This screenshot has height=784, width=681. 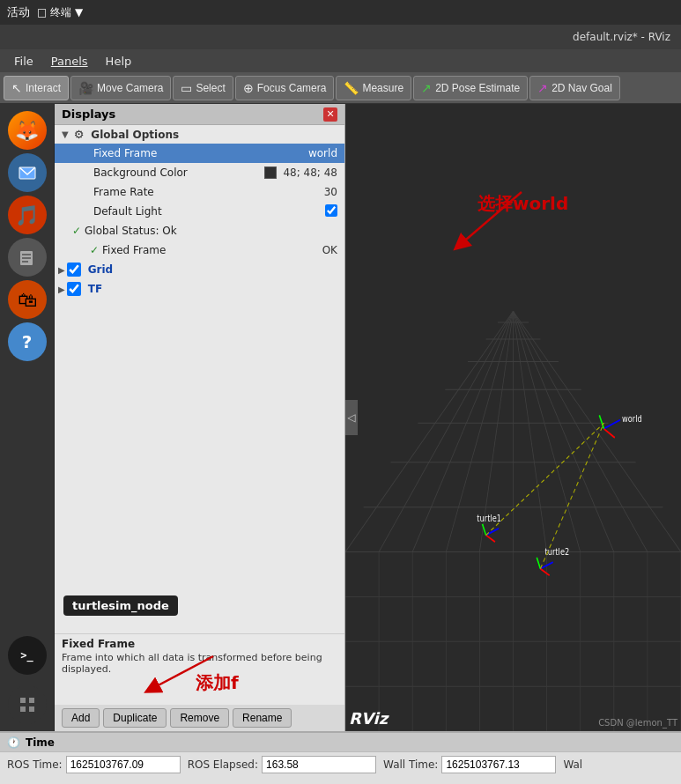 I want to click on global-options-label: Global Options, so click(x=135, y=135).